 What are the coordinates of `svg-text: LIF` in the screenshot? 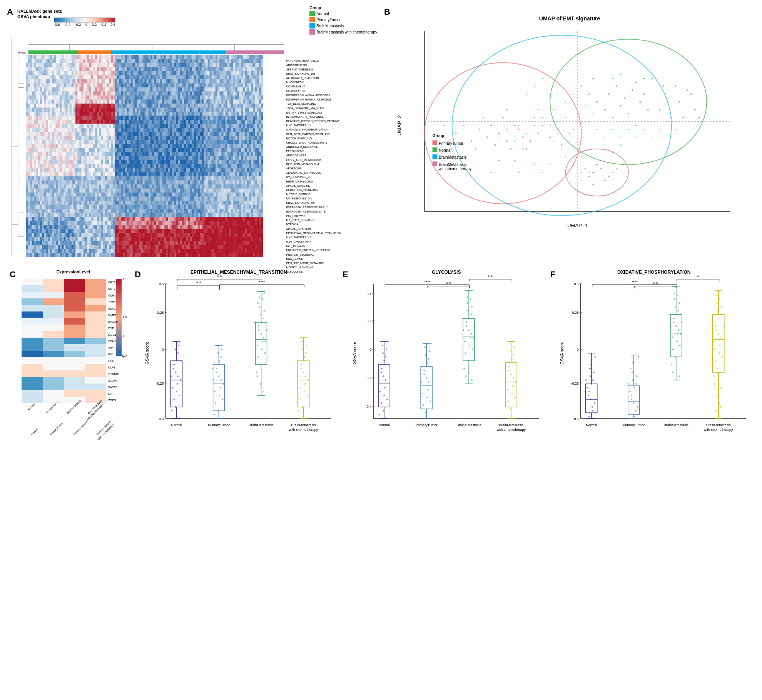 It's located at (110, 394).